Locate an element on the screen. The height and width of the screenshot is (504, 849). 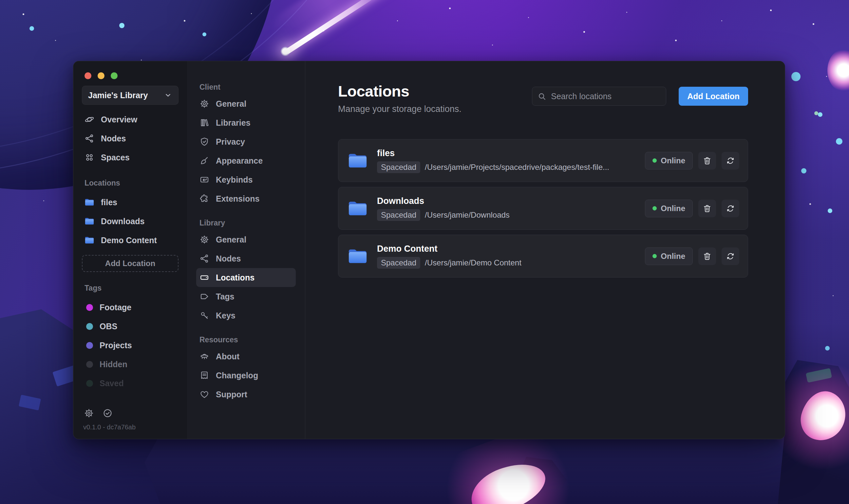
tags-heading: Tags is located at coordinates (130, 288).